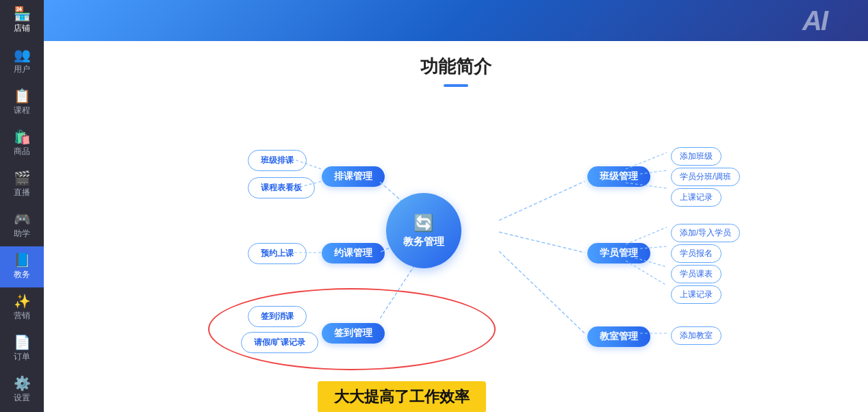 This screenshot has width=868, height=412. Describe the element at coordinates (22, 206) in the screenshot. I see `sidebar: 🏪 店铺 👥 用户 📋 课程 🛍️ 商品 🎬 直播 🎮 助学 📘 教务 ✨ 营销…` at that location.